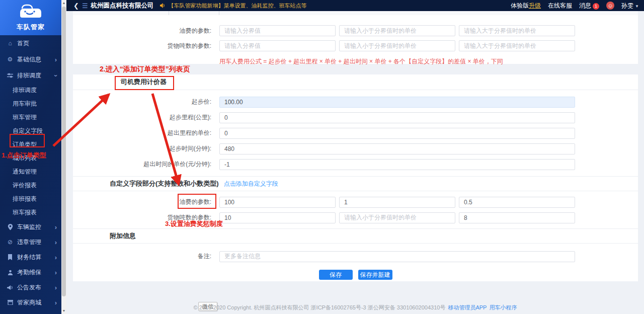 The width and height of the screenshot is (644, 314). I want to click on add-custom-field-link: 点击添加自定义字段, so click(251, 184).